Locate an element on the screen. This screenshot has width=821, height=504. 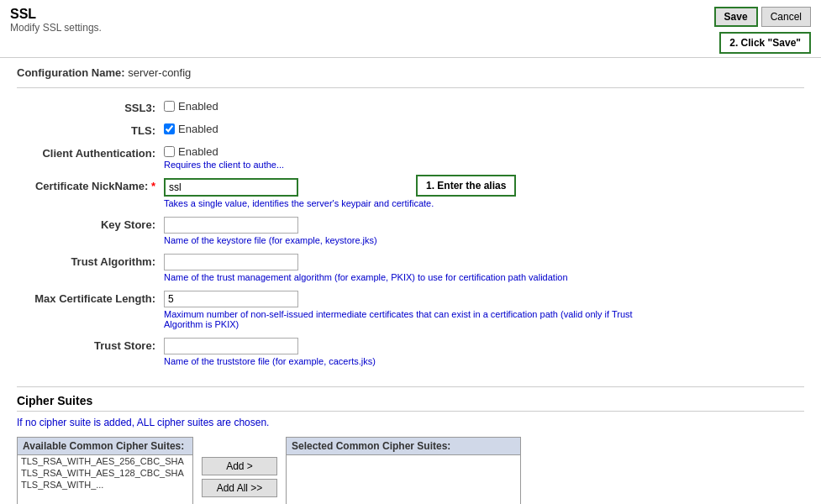
key-store-control: Name of the keystore file (for example, … is located at coordinates (271, 231).